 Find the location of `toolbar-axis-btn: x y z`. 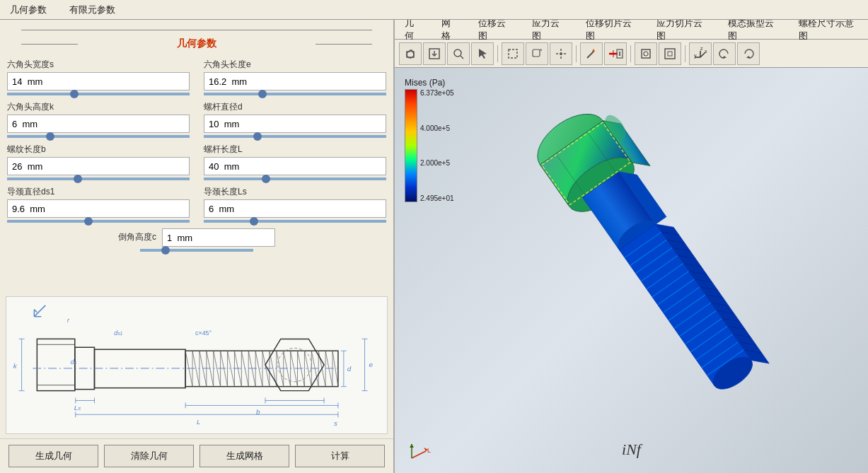

toolbar-axis-btn: x y z is located at coordinates (700, 54).